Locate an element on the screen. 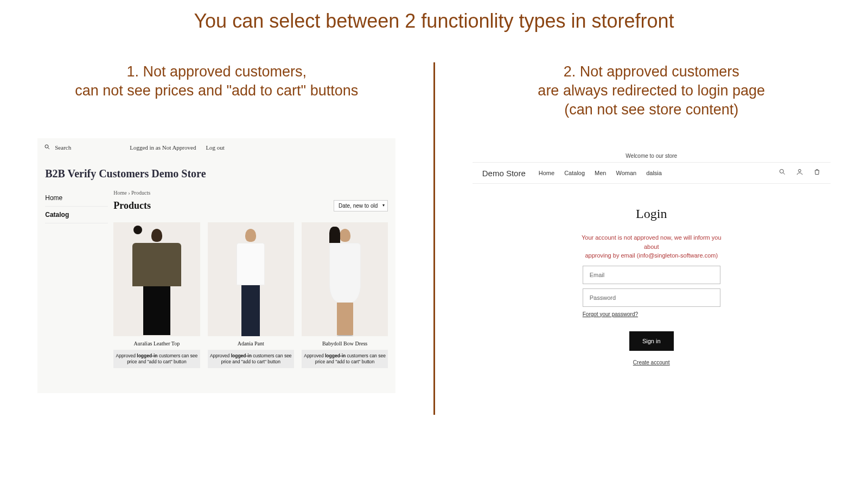 The width and height of the screenshot is (868, 488). login-title: Login is located at coordinates (652, 214).